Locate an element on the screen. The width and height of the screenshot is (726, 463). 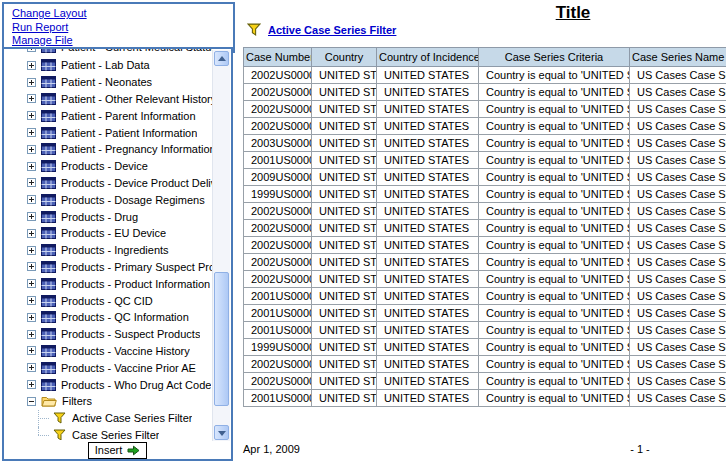
tree-item-label: Patient - Pregnancy Information is located at coordinates (136, 149).